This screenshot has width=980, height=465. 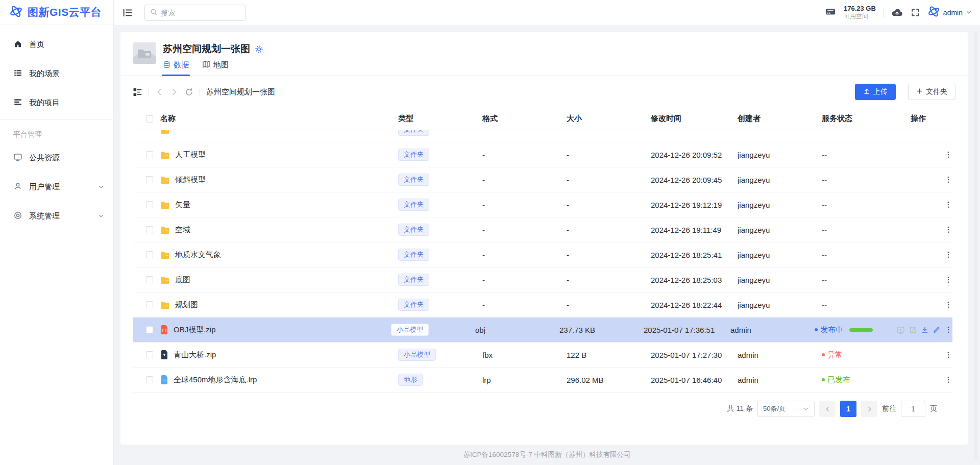 What do you see at coordinates (18, 45) in the screenshot?
I see `home-icon` at bounding box center [18, 45].